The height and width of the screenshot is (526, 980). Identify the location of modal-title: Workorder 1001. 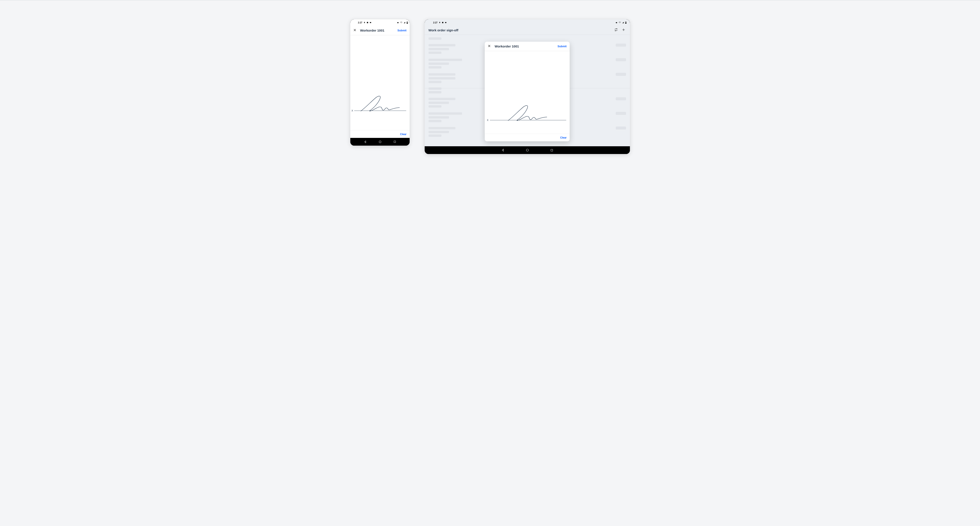
(524, 46).